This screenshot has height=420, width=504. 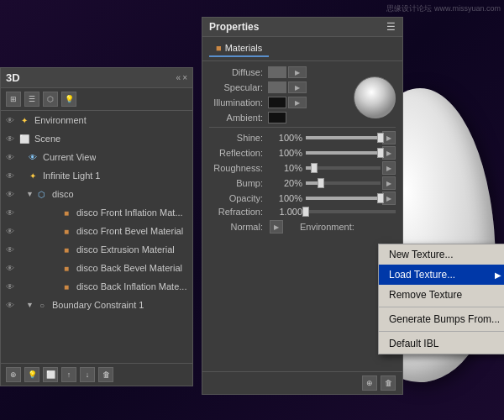 What do you see at coordinates (24, 139) in the screenshot?
I see `scene-icon: ⬜` at bounding box center [24, 139].